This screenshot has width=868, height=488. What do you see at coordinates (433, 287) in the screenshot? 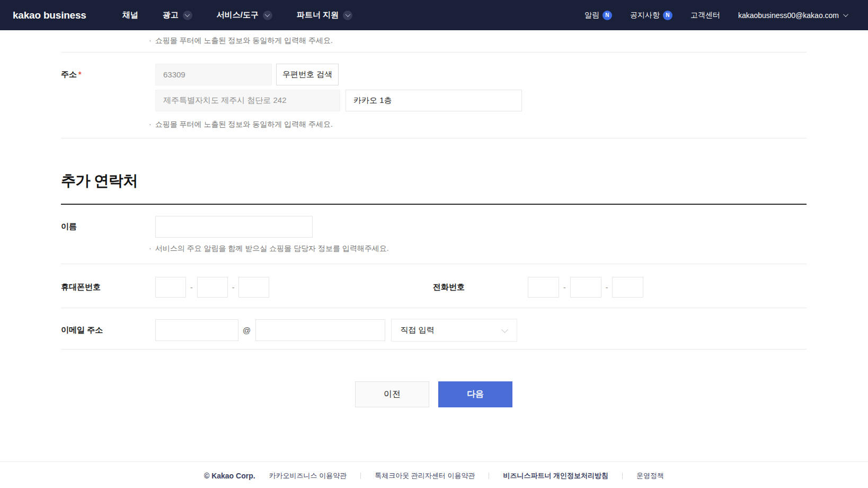
I see `phones-row: 휴대폰번호 - - 전화번호 - -` at bounding box center [433, 287].